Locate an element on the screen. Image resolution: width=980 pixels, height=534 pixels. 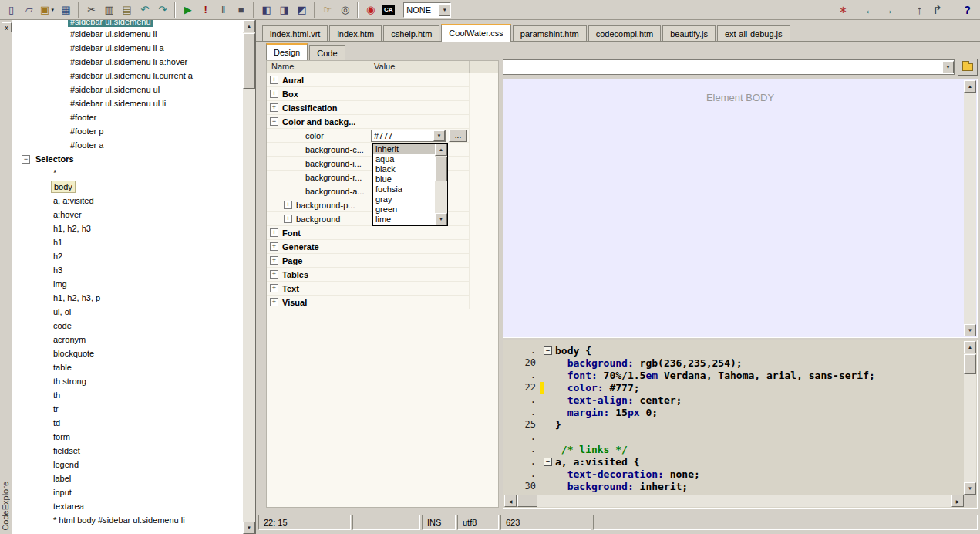
property-group-row: +Classification is located at coordinates (382, 108).